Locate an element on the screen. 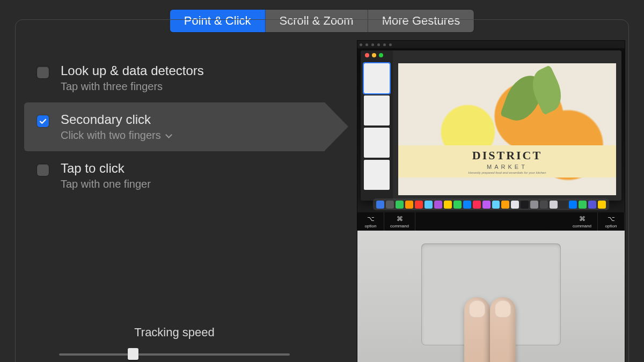 This screenshot has width=644, height=362. slider-thumb is located at coordinates (133, 354).